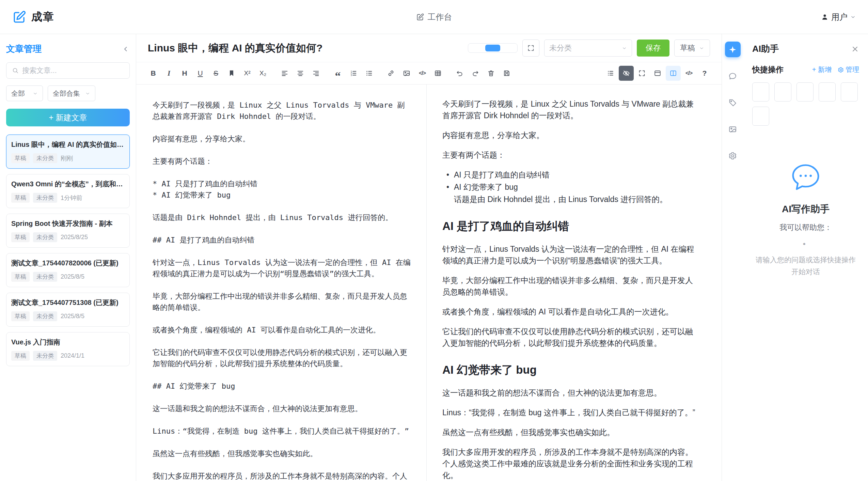 This screenshot has height=481, width=868. I want to click on ai-panel-title: AI助手, so click(766, 49).